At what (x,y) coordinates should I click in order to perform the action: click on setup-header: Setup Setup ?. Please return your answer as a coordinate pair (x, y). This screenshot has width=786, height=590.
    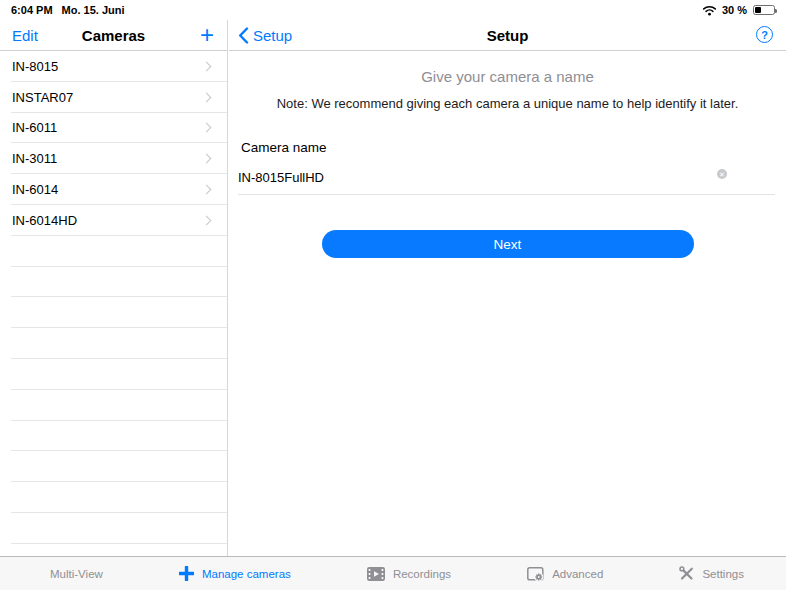
    Looking at the image, I should click on (508, 36).